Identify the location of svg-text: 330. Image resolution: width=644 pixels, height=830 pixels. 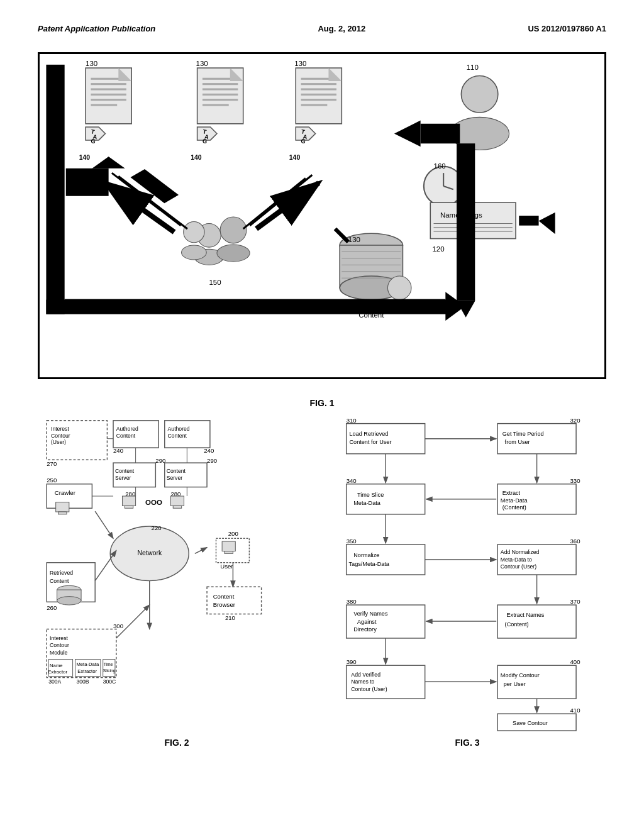
(575, 480).